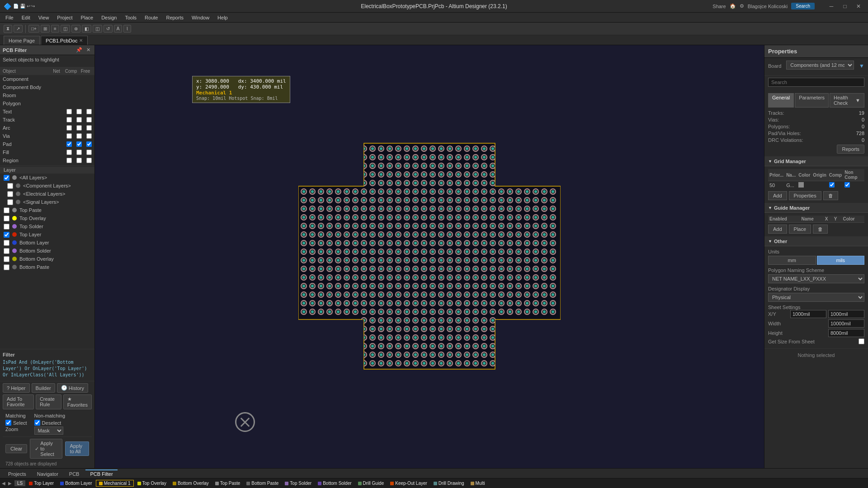 The width and height of the screenshot is (868, 488). What do you see at coordinates (69, 152) in the screenshot?
I see `fill-net-cb` at bounding box center [69, 152].